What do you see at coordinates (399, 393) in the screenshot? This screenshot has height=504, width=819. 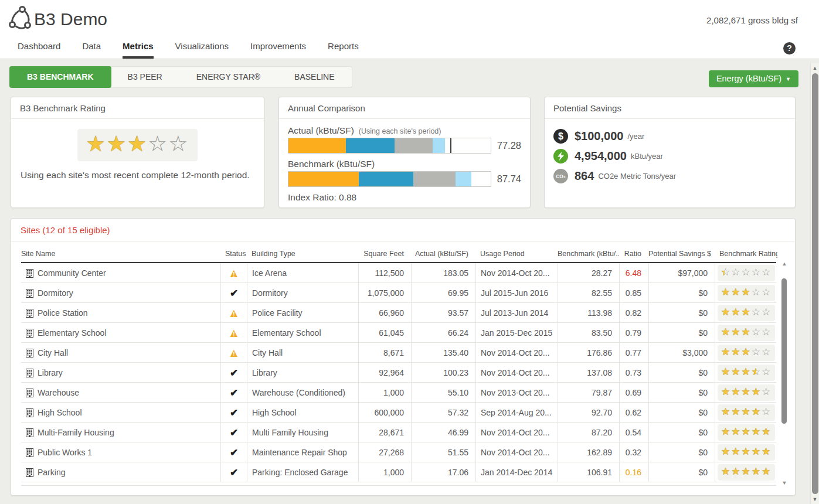 I see `table-row: Warehouse✔Warehouse (Conditioned)1,00055…` at bounding box center [399, 393].